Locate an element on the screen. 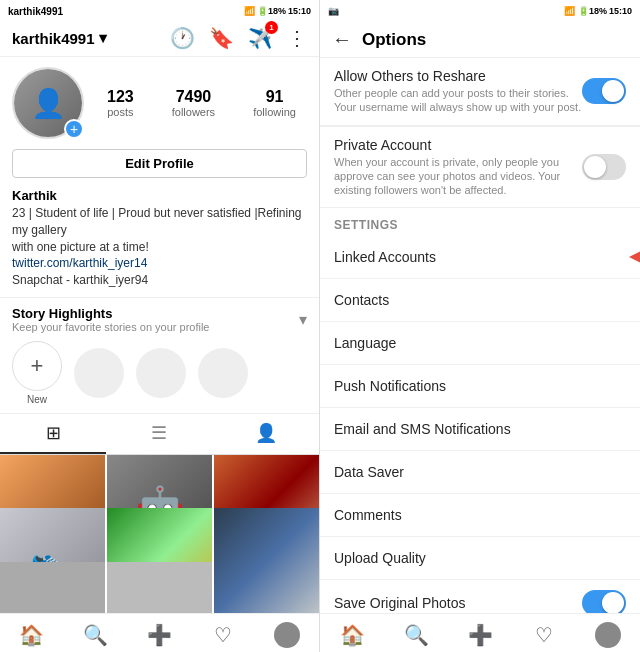 This screenshot has width=640, height=652. followers-count: 7490 is located at coordinates (194, 97).